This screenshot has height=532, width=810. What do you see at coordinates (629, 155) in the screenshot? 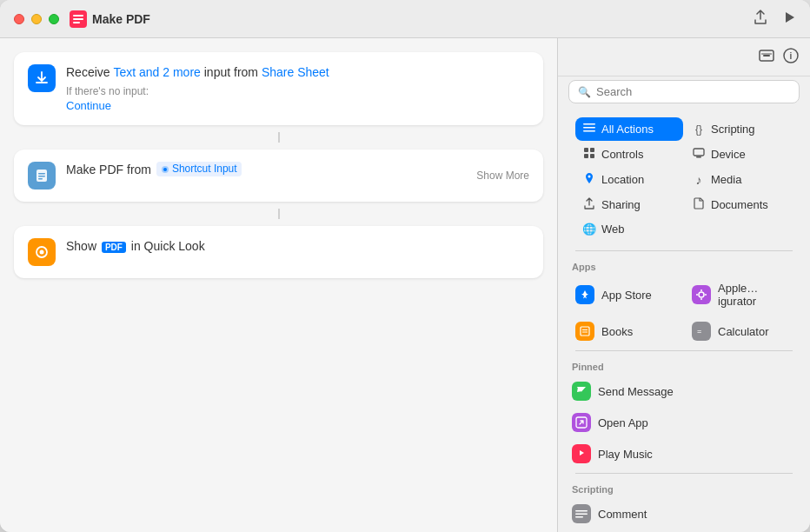
I see `category-controls: Controls` at bounding box center [629, 155].